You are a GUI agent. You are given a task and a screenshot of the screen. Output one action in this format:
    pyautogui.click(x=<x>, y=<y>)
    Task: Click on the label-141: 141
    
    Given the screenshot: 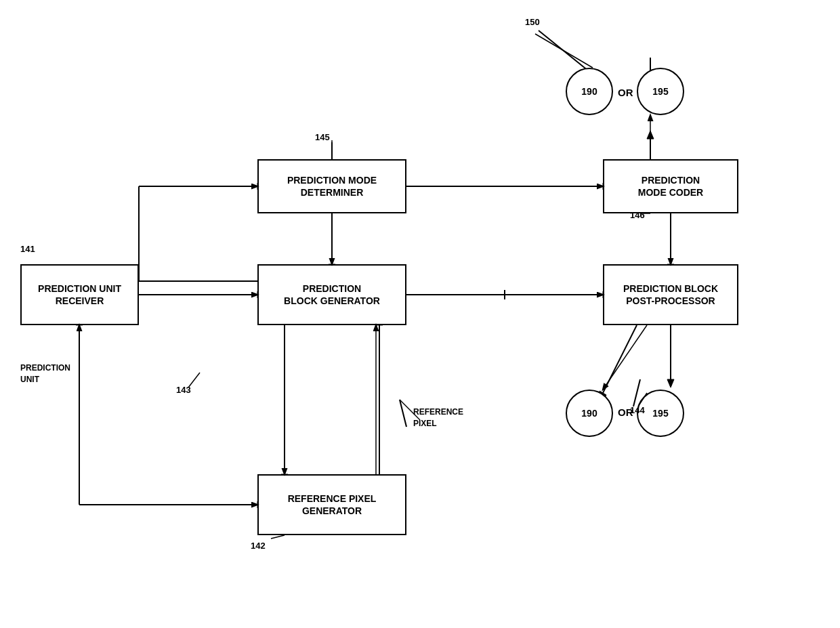 What is the action you would take?
    pyautogui.click(x=28, y=249)
    